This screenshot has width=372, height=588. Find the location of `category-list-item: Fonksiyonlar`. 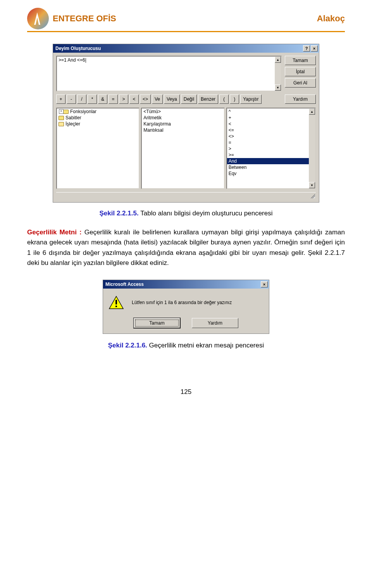

category-list-item: Fonksiyonlar is located at coordinates (98, 112).